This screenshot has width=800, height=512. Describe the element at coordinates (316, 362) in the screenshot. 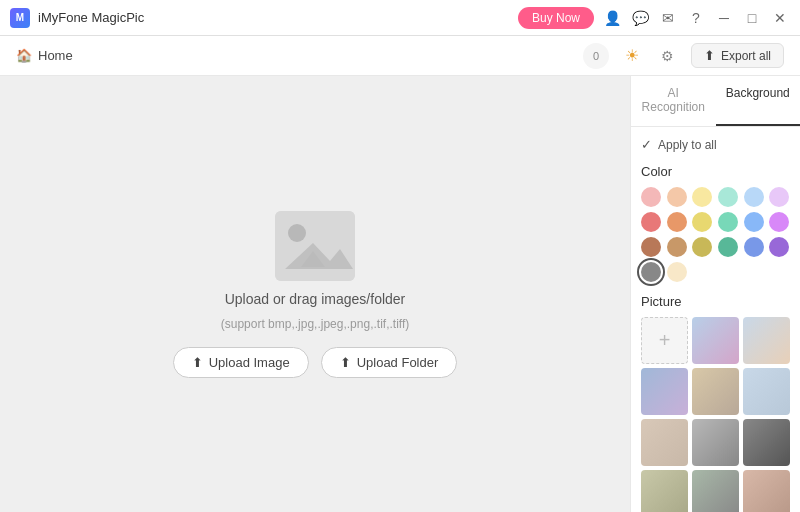

I see `upload-buttons: ⬆ Upload Image ⬆ Upload Folder` at that location.